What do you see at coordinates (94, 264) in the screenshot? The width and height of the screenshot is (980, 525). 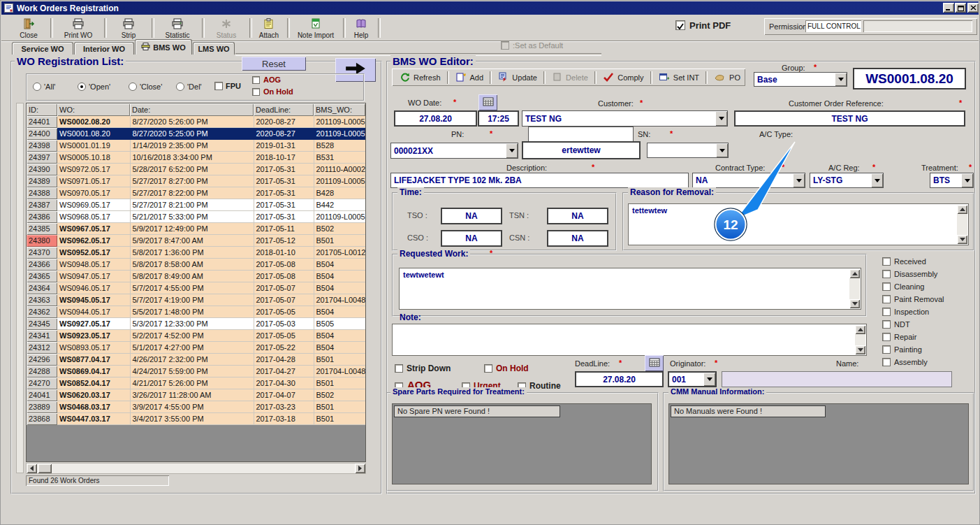 I see `row-cell: WS0948.05.17` at bounding box center [94, 264].